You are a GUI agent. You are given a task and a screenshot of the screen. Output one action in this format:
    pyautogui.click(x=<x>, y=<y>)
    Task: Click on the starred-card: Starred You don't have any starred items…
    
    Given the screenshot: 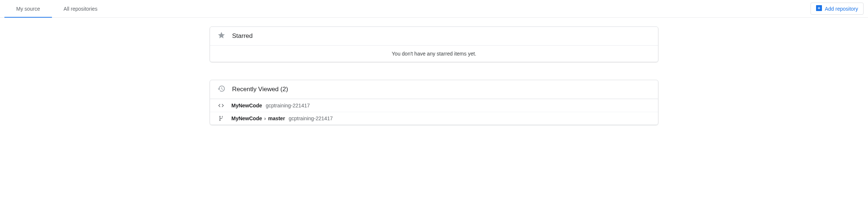 What is the action you would take?
    pyautogui.click(x=434, y=44)
    